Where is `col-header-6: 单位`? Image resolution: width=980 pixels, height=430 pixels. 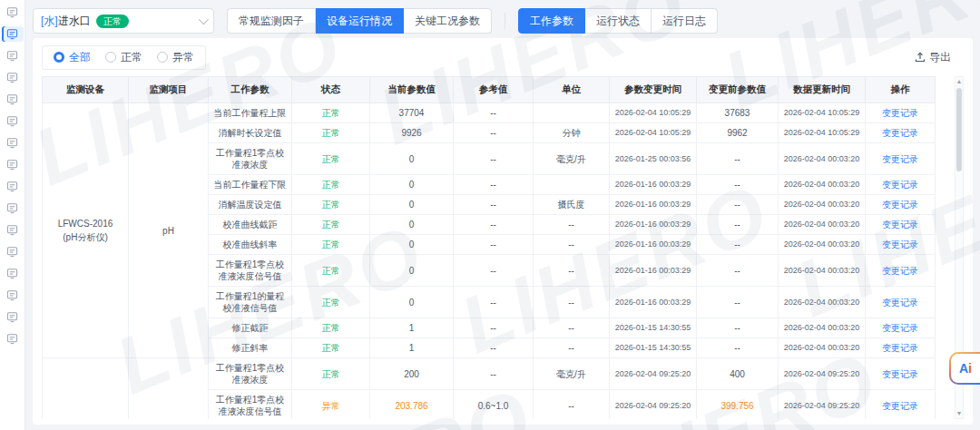 col-header-6: 单位 is located at coordinates (572, 91).